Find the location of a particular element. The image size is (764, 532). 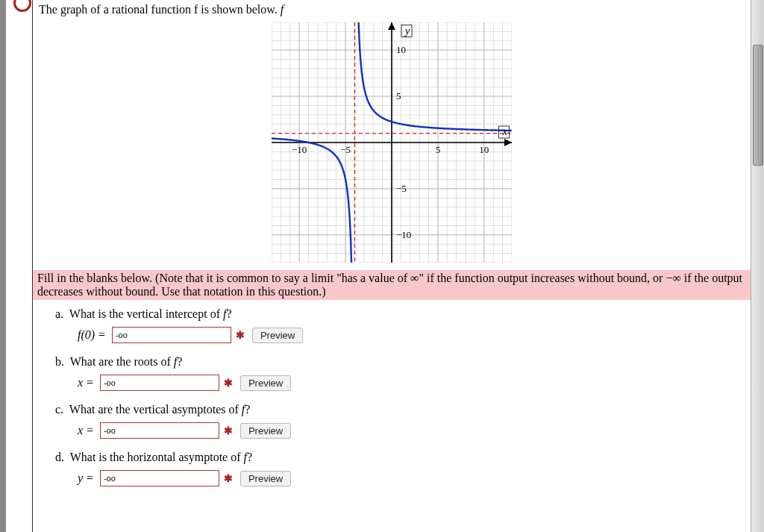

answer-row-d: y = ✱ Preview is located at coordinates (414, 478).